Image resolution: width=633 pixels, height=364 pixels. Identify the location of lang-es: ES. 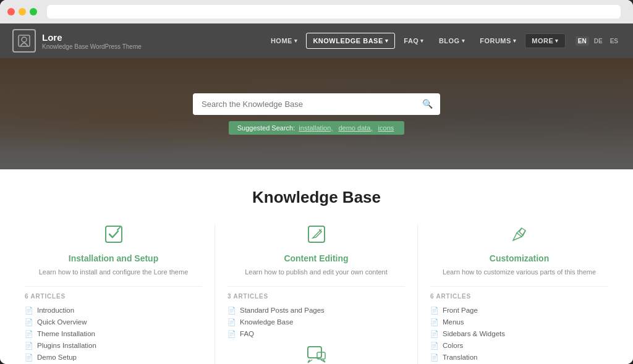
(614, 41).